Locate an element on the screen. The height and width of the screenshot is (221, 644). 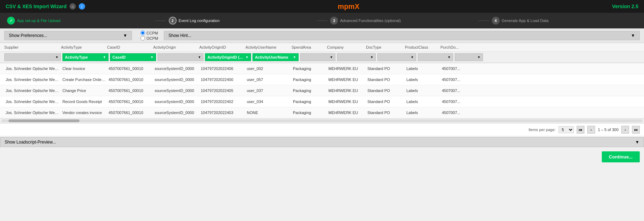
column-headers-row: Supplier ActivityType CaseID ActivityOri… is located at coordinates (322, 48).